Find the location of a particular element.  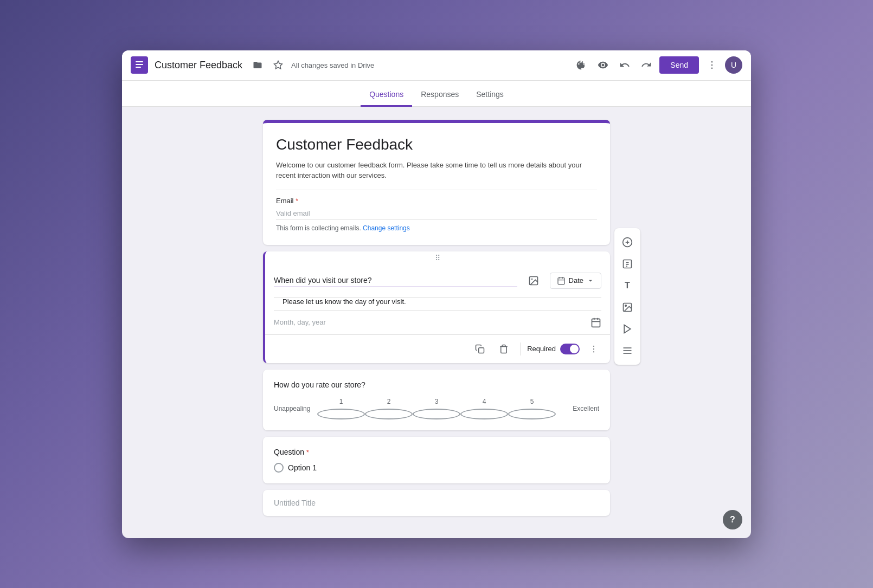

change-settings-link: Change settings is located at coordinates (386, 228).